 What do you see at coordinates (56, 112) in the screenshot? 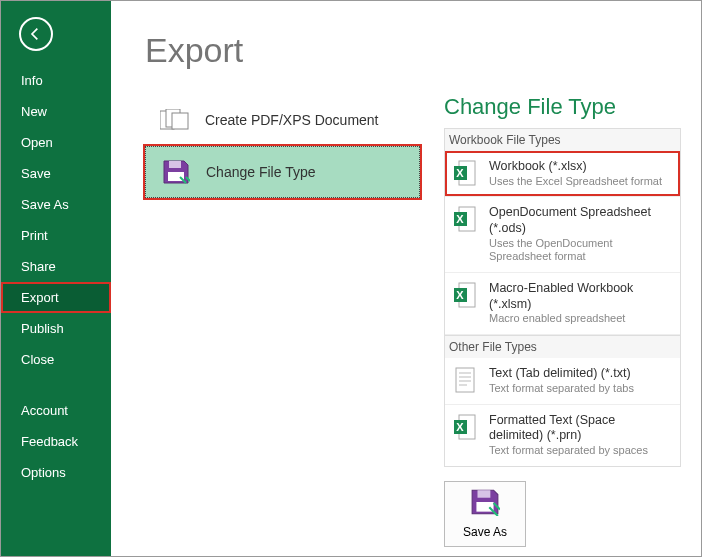
I see `nav-new: New` at bounding box center [56, 112].